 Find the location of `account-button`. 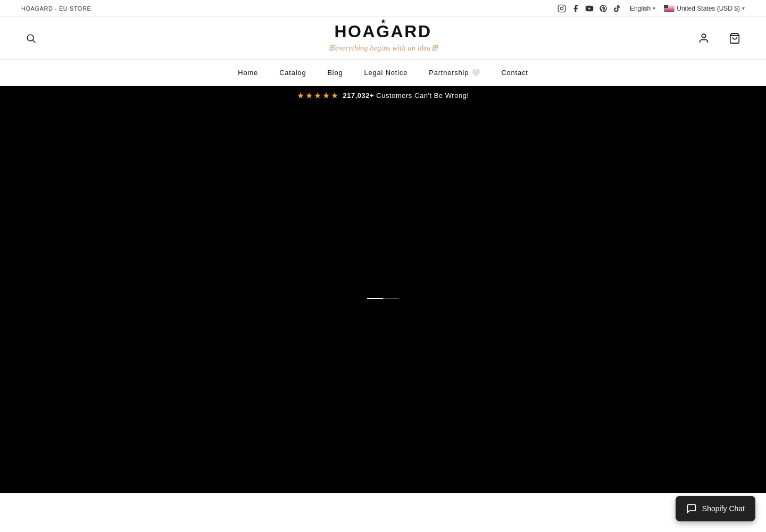

account-button is located at coordinates (704, 38).